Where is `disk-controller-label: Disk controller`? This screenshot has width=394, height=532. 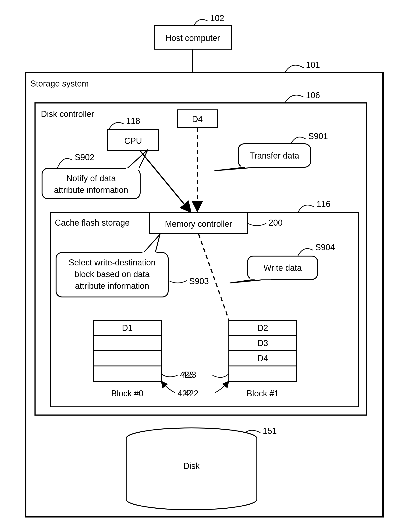 disk-controller-label: Disk controller is located at coordinates (67, 114).